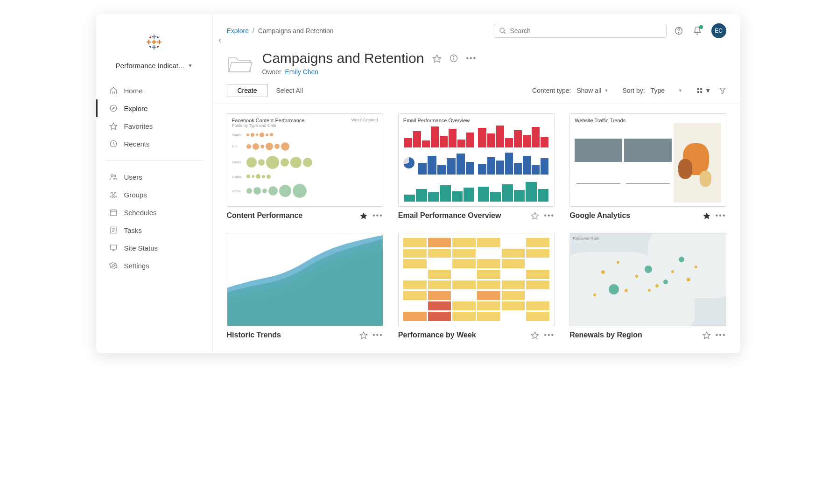  What do you see at coordinates (476, 286) in the screenshot?
I see `workbook-card: Performance by Week •••` at bounding box center [476, 286].